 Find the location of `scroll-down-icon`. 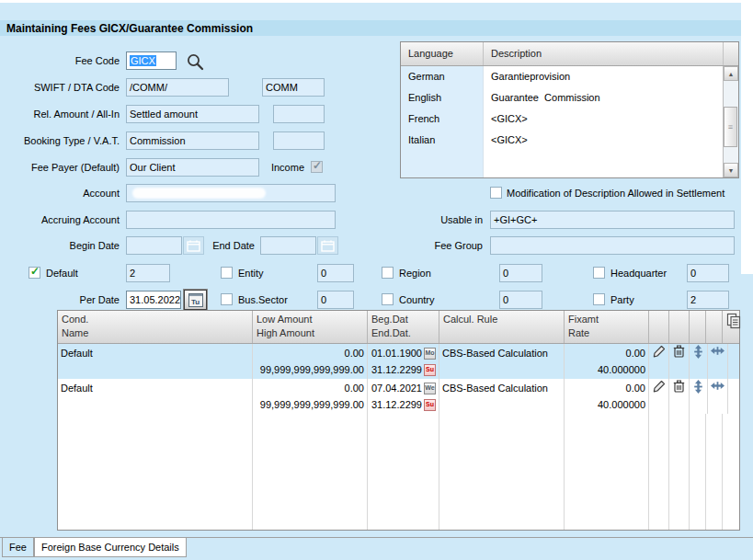

scroll-down-icon is located at coordinates (731, 170).